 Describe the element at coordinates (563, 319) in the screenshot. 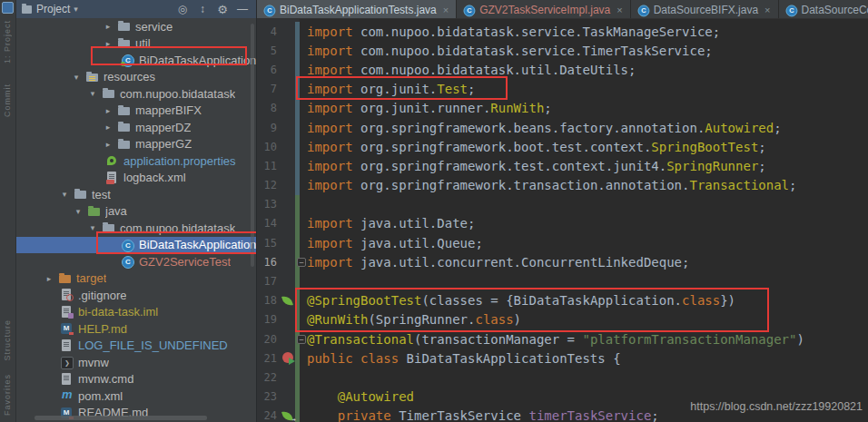

I see `code-line-19: 19@RunWith(SpringRunner.class)` at that location.